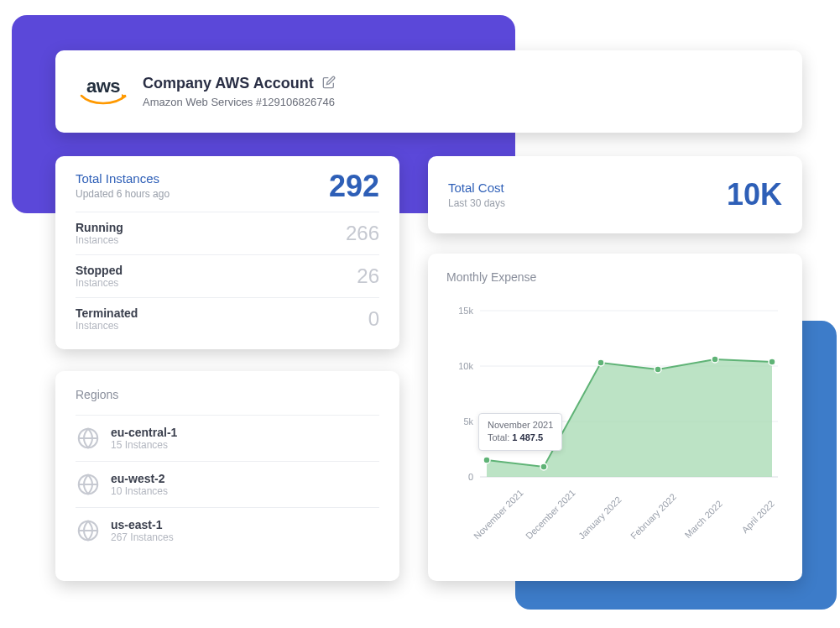  Describe the element at coordinates (139, 491) in the screenshot. I see `region-sub: 10 Instances` at that location.